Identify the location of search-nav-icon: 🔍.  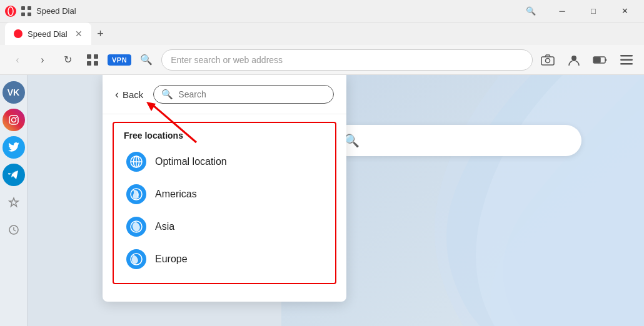
(146, 60).